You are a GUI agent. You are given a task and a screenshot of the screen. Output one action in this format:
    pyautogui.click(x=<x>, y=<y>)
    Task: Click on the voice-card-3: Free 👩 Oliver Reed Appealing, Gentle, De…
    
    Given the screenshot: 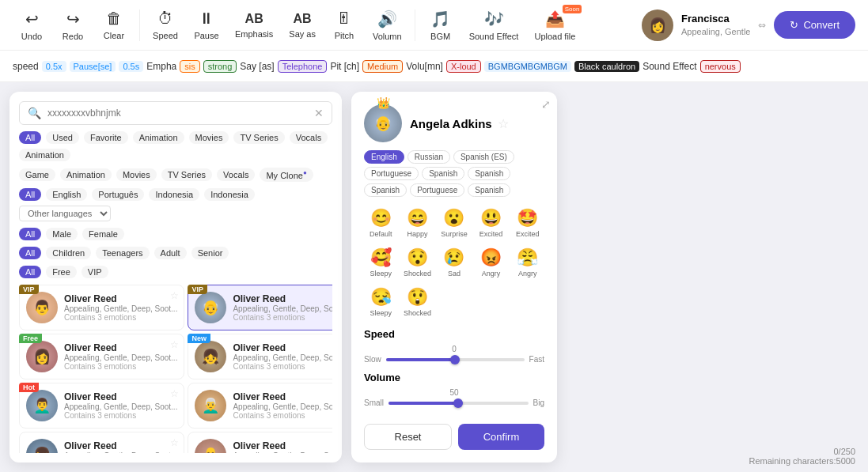 What is the action you would take?
    pyautogui.click(x=101, y=357)
    